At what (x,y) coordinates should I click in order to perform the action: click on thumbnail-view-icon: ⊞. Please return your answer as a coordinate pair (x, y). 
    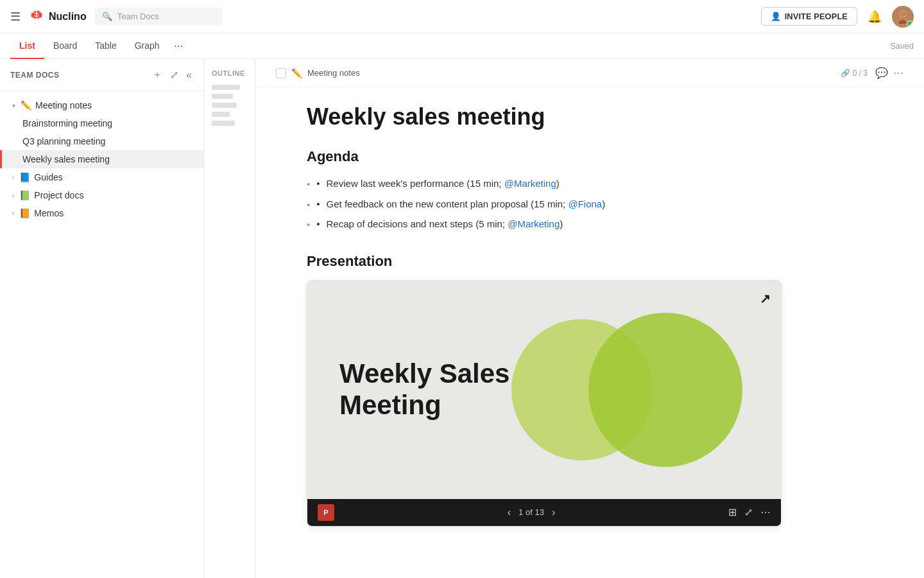
    Looking at the image, I should click on (733, 512).